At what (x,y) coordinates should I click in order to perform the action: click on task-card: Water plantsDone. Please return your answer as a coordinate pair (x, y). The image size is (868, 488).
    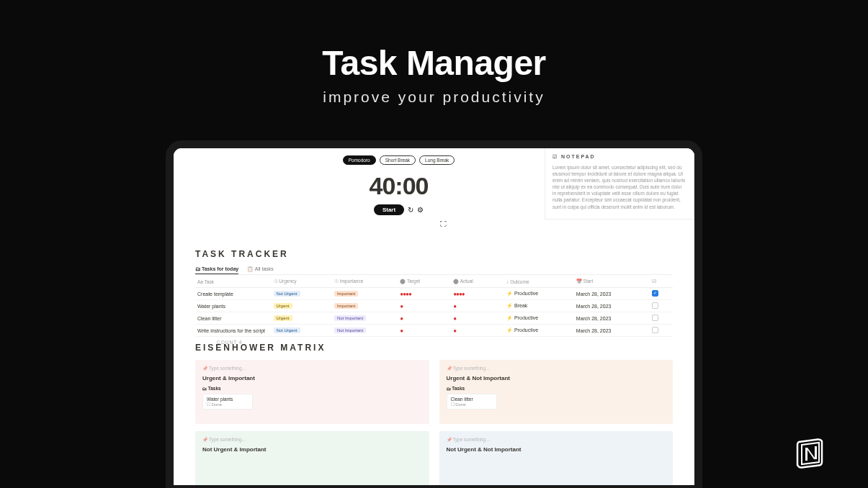
    Looking at the image, I should click on (228, 402).